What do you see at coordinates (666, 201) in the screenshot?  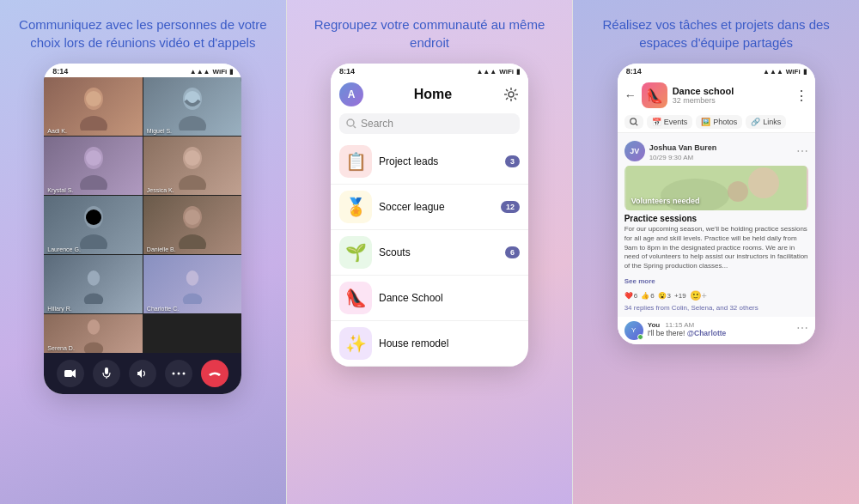 I see `post-image-label: Volunteers needed` at bounding box center [666, 201].